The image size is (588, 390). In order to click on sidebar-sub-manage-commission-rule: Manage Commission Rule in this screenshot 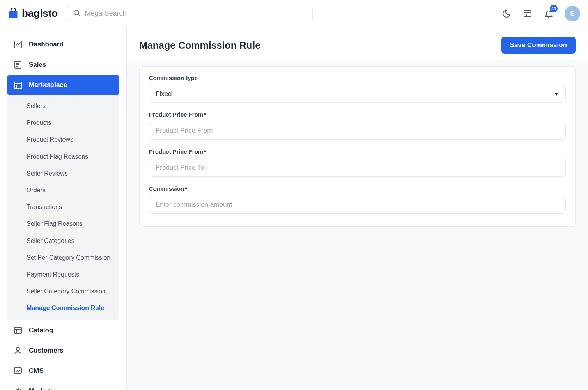, I will do `click(63, 308)`.